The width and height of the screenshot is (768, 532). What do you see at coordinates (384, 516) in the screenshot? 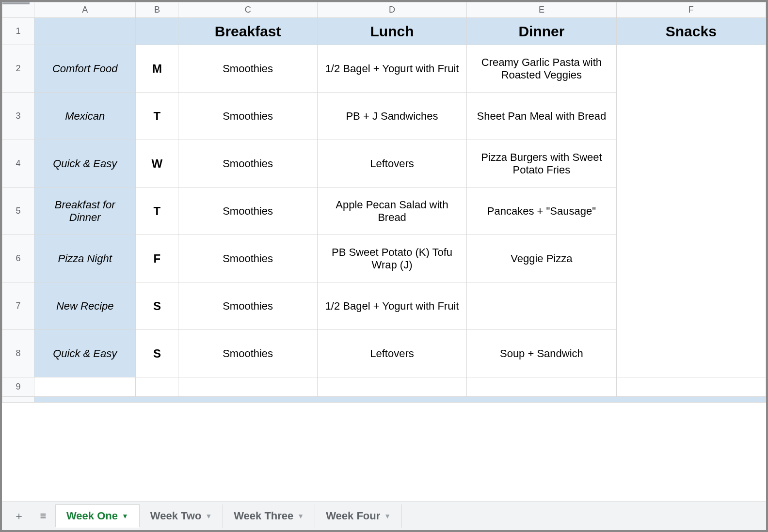
I see `sheet-tabs-bar: ＋ ≡ Week One ▼ Week Two ▼ Week Three ▼ W…` at bounding box center [384, 516].